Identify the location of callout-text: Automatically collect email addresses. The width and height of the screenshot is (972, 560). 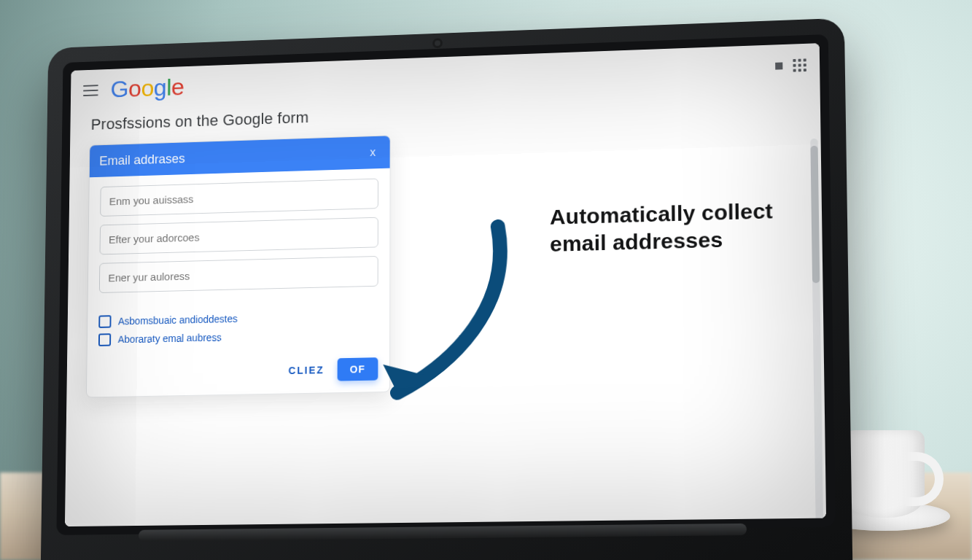
(664, 228).